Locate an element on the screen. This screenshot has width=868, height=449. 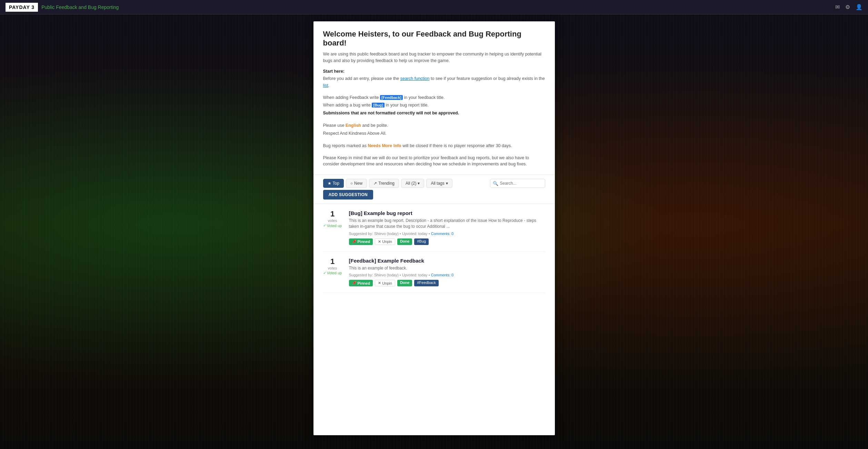
navbar-title: Public Feedback and Bug Reporting is located at coordinates (80, 7).